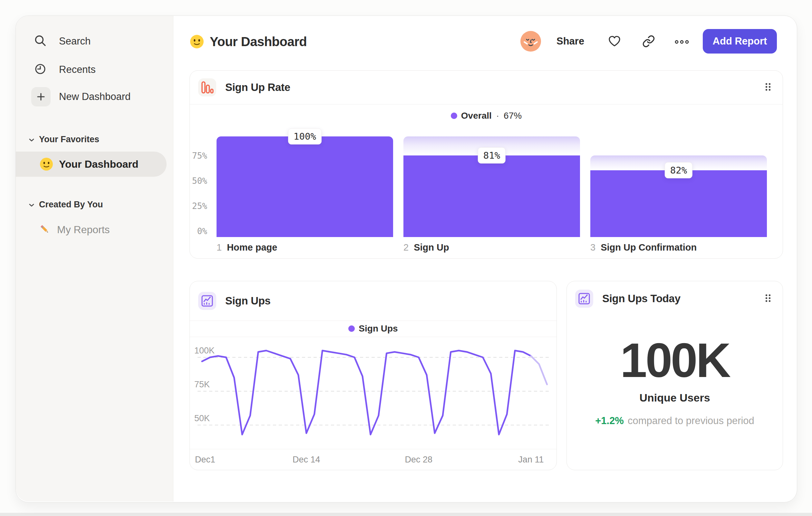  I want to click on sidebar-item-label: New Dashboard, so click(95, 97).